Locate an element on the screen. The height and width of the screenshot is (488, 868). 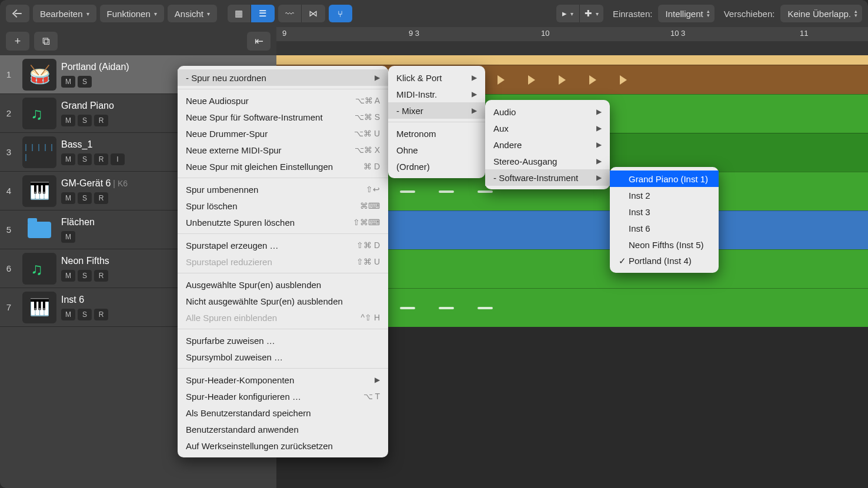
automation-group: 〰 ⋈ is located at coordinates (302, 14).